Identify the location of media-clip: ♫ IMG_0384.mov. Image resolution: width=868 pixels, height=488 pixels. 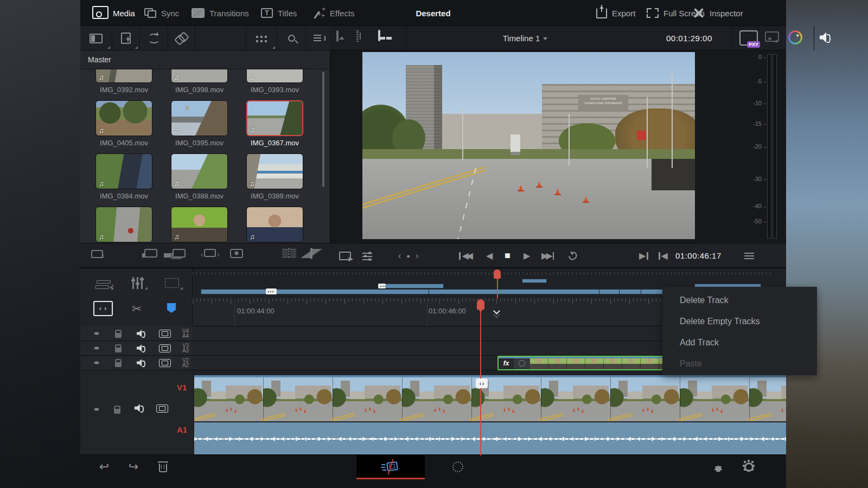
(133, 180).